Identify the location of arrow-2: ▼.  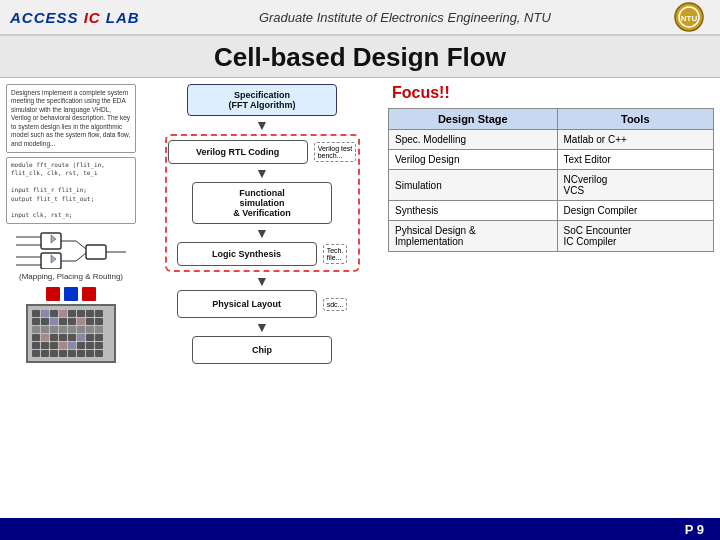
(262, 173).